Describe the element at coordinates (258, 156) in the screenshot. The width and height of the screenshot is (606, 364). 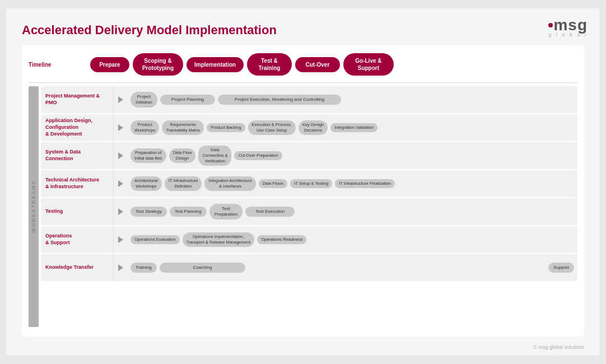
I see `task-cutover-prep: Cut-Over Preparation` at that location.